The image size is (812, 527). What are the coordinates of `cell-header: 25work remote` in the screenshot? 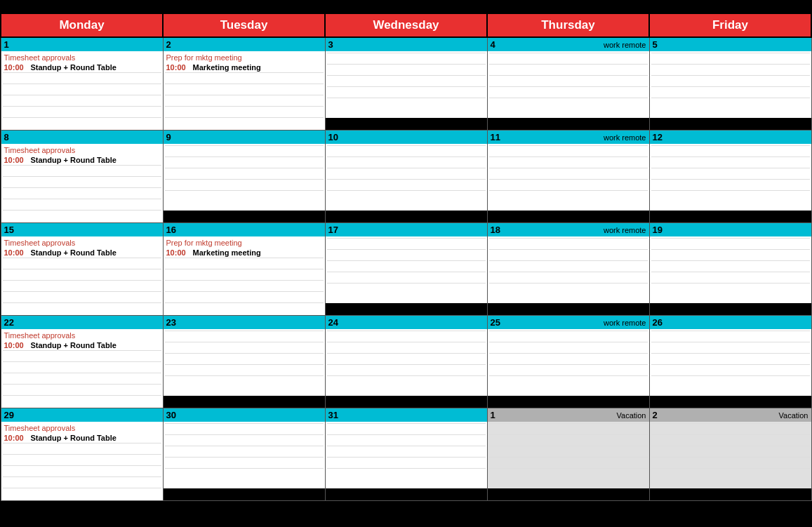 It's located at (568, 323).